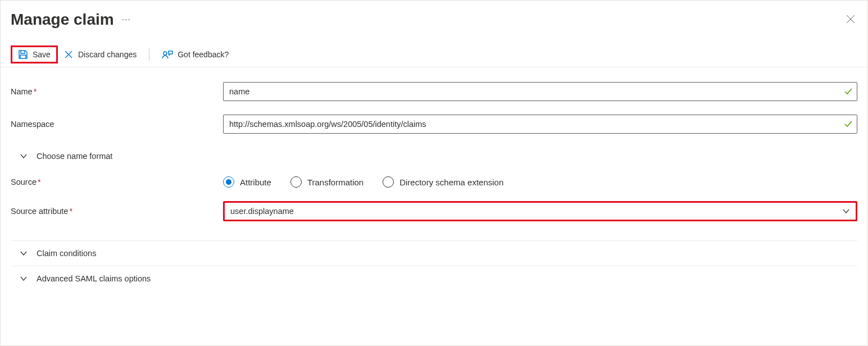 This screenshot has height=346, width=868. What do you see at coordinates (434, 124) in the screenshot?
I see `row-namespace: Namespace` at bounding box center [434, 124].